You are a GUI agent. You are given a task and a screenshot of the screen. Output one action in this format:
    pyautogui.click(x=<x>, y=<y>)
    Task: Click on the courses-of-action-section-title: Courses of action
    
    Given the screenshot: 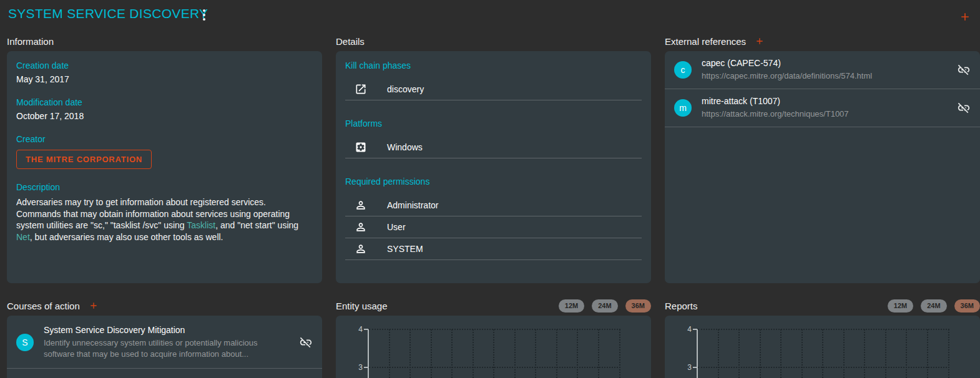 What is the action you would take?
    pyautogui.click(x=44, y=306)
    